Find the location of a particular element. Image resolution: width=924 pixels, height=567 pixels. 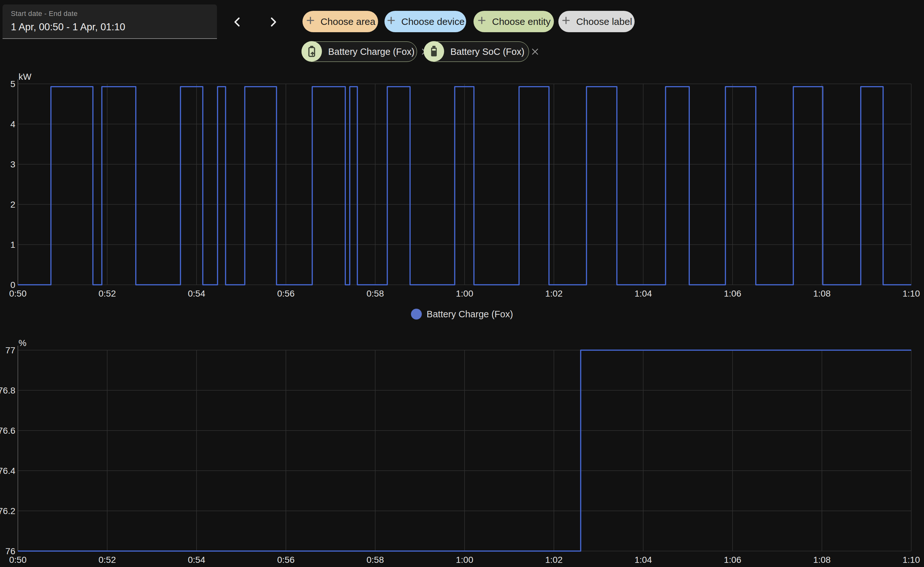

svg-text: 5 is located at coordinates (13, 84).